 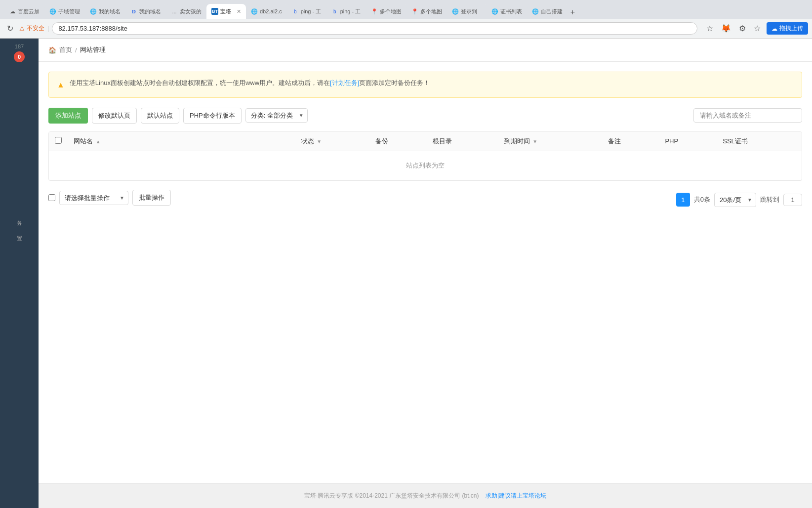 What do you see at coordinates (65, 11) in the screenshot?
I see `tab-subdomain: 🌐 子域管理` at bounding box center [65, 11].